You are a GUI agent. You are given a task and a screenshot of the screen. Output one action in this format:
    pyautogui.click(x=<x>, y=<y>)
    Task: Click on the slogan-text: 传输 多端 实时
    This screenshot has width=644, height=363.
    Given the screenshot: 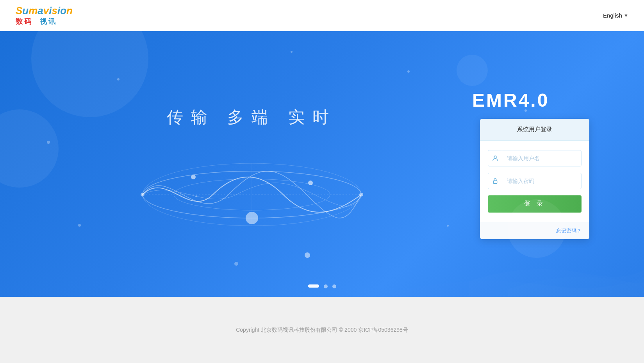 What is the action you would take?
    pyautogui.click(x=252, y=117)
    